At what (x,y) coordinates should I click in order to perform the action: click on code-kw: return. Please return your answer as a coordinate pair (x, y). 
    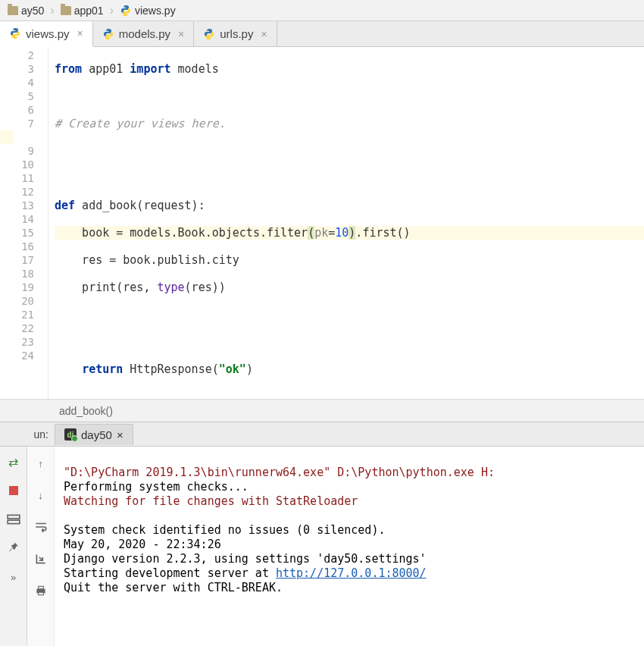
    Looking at the image, I should click on (102, 369).